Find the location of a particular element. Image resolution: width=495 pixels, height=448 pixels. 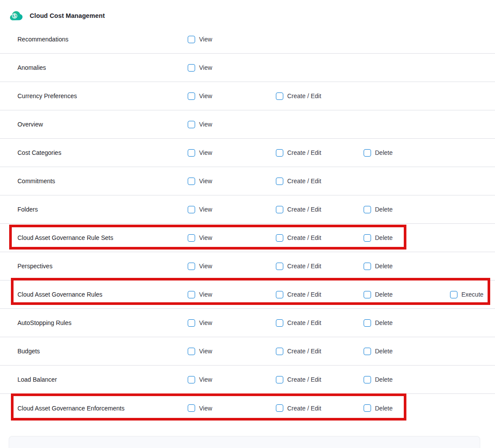

permission-row: AutoStopping Rules ViewCreate / EditDele… is located at coordinates (248, 323).